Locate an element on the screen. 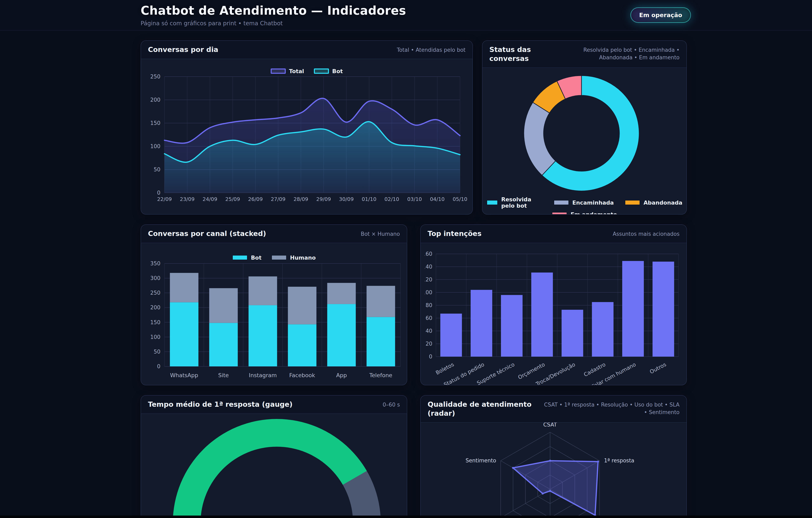  svg-text: 160 is located at coordinates (429, 254).